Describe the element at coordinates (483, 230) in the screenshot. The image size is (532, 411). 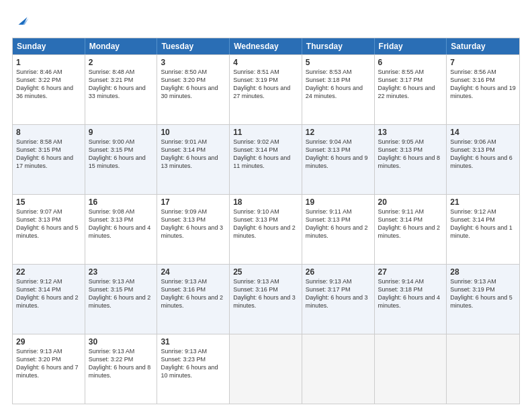
I see `day-cell-21: 21 Sunrise: 9:12 AMSunset: 3:14 PMDaylig…` at that location.